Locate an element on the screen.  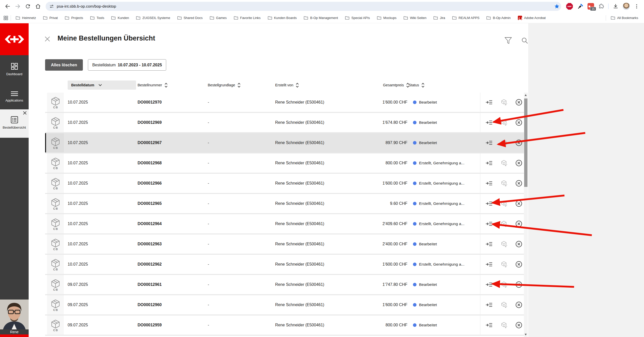
home-icon is located at coordinates (38, 6).